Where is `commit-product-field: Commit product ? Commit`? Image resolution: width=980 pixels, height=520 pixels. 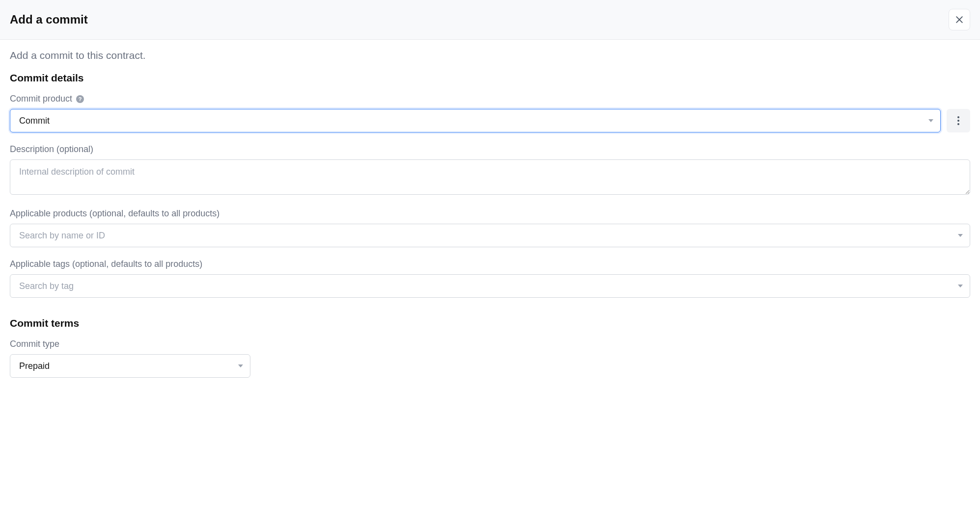 commit-product-field: Commit product ? Commit is located at coordinates (490, 113).